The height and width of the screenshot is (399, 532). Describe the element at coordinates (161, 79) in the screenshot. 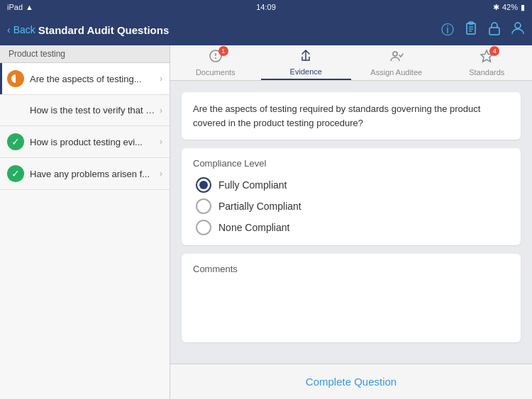

I see `sidebar-chevron-1: ›` at that location.